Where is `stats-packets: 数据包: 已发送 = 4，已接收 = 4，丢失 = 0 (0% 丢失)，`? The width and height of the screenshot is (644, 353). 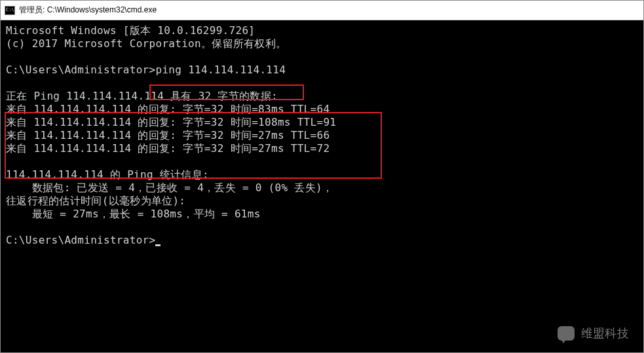
stats-packets: 数据包: 已发送 = 4，已接收 = 4，丢失 = 0 (0% 丢失)， is located at coordinates (169, 187).